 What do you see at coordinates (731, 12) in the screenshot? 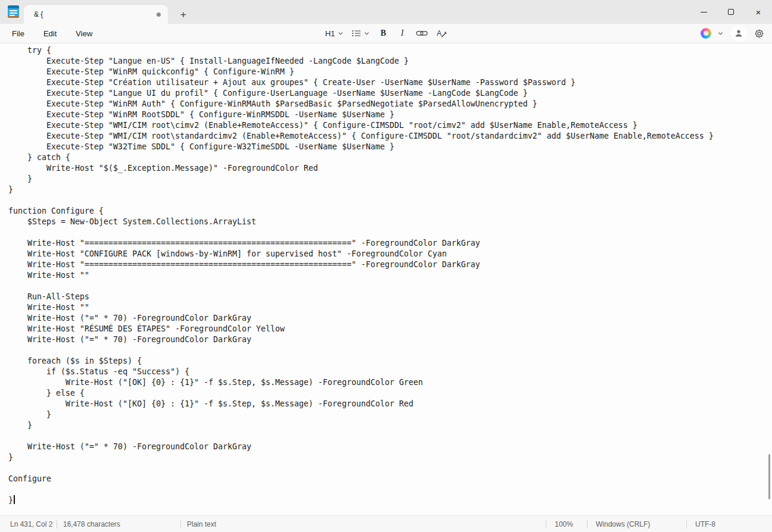
I see `maximize-button` at bounding box center [731, 12].